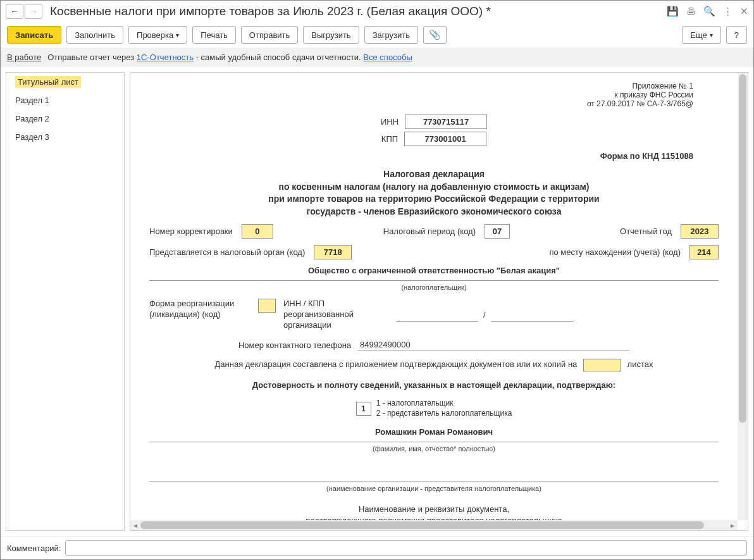 This screenshot has width=754, height=560. I want to click on correction-label: Номер корректировки, so click(191, 232).